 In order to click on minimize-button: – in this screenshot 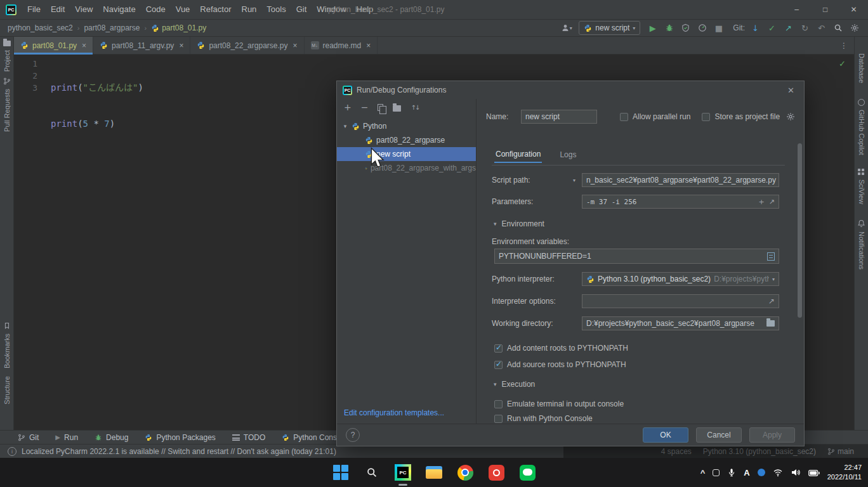, I will do `click(797, 10)`.